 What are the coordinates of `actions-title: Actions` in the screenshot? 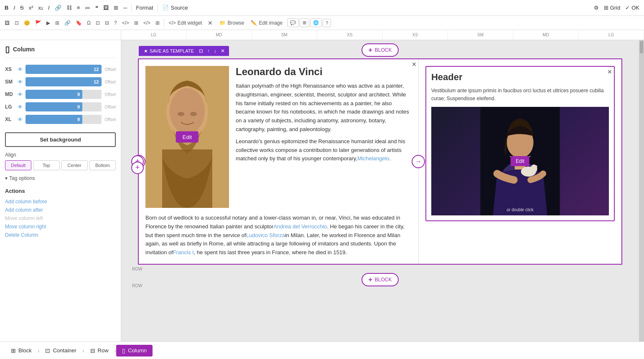 It's located at (60, 191).